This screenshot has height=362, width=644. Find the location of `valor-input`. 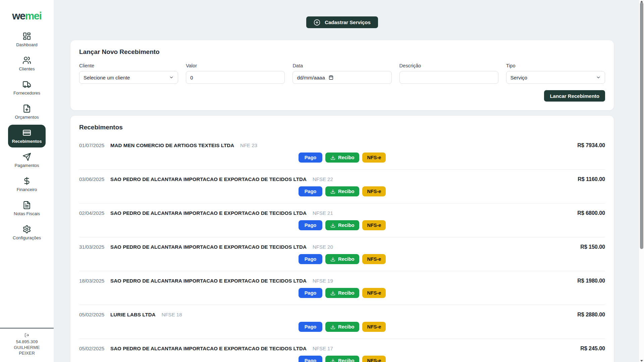

valor-input is located at coordinates (235, 77).